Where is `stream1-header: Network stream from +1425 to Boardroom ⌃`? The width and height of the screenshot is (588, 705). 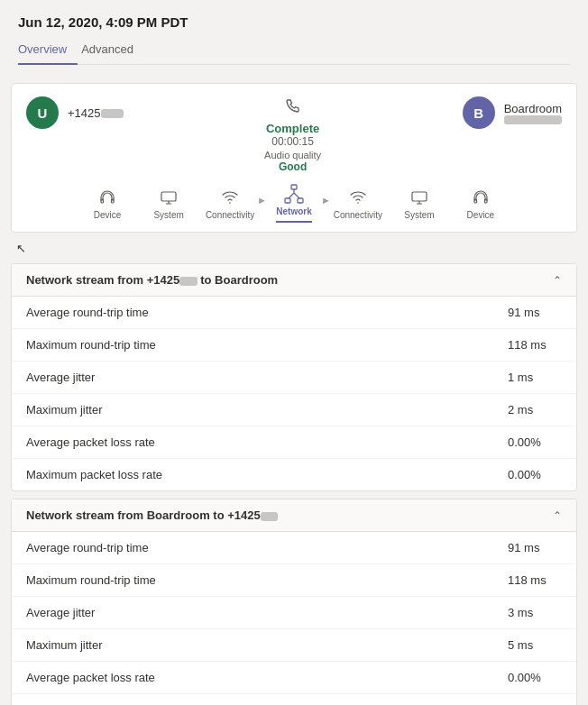
stream1-header: Network stream from +1425 to Boardroom ⌃ is located at coordinates (294, 280).